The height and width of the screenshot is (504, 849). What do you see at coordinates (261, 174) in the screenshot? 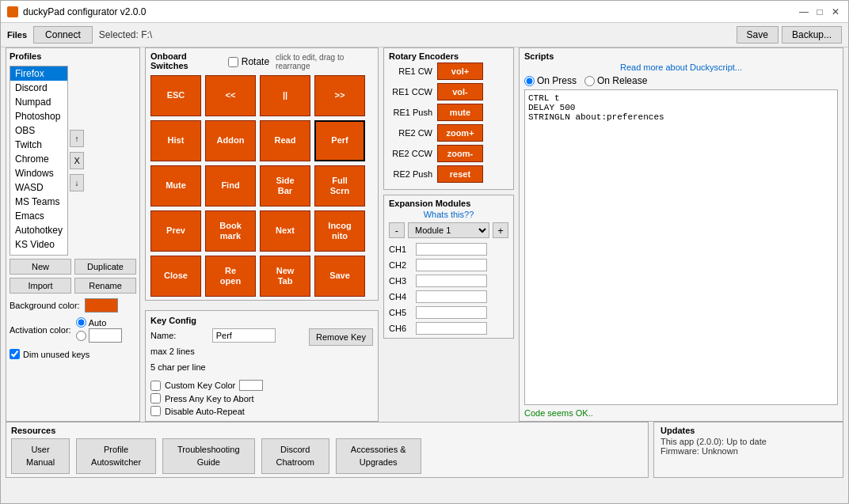
I see `onboard-panel: Onboard Switches Rotate click to edit, d…` at bounding box center [261, 174].